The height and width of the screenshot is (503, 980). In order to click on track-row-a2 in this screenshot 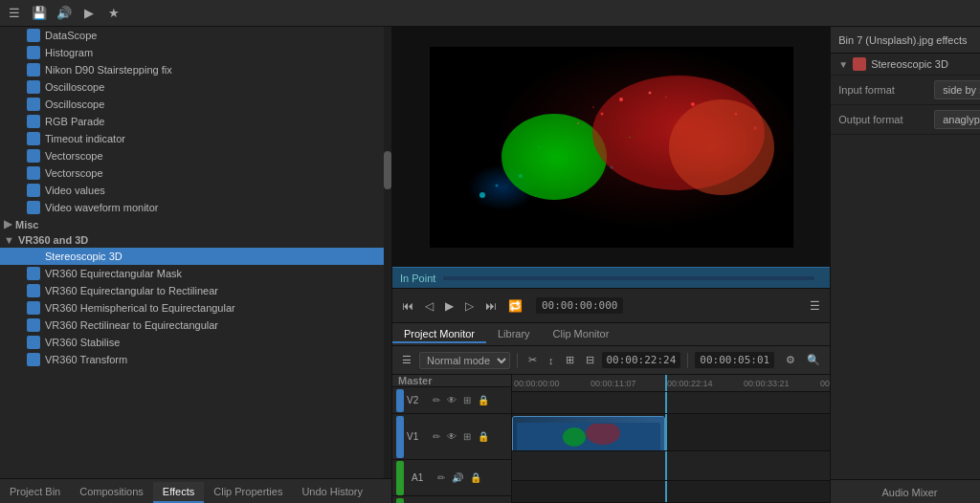, I will do `click(671, 492)`.